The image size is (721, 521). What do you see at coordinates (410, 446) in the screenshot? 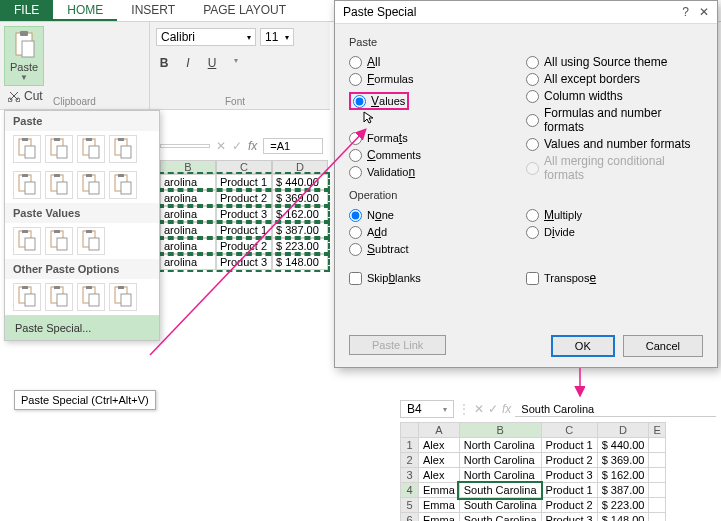
I see `row-header: 1` at bounding box center [410, 446].